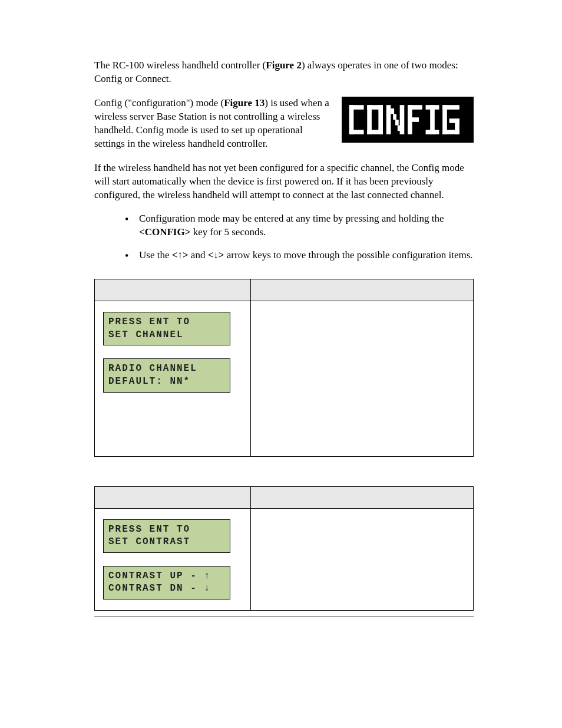  Describe the element at coordinates (284, 237) in the screenshot. I see `config-bullet-list: Configuration mode may be entered at any…` at that location.